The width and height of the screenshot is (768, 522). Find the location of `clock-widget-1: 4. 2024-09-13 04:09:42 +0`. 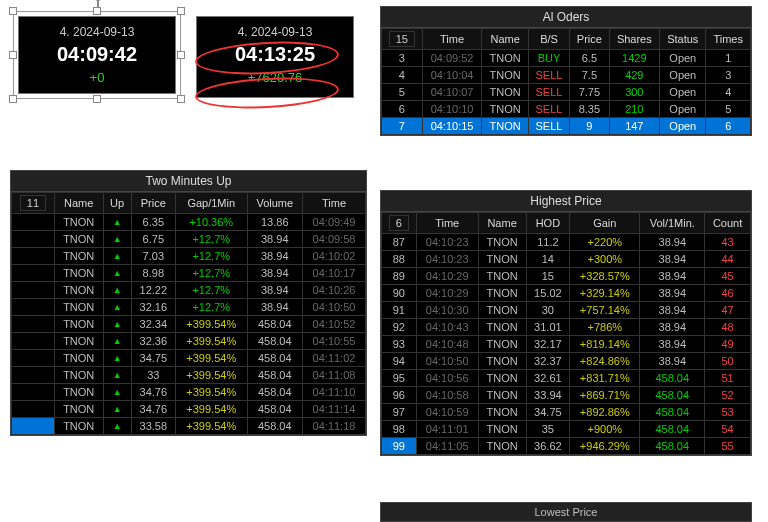

clock-widget-1: 4. 2024-09-13 04:09:42 +0 is located at coordinates (97, 55).